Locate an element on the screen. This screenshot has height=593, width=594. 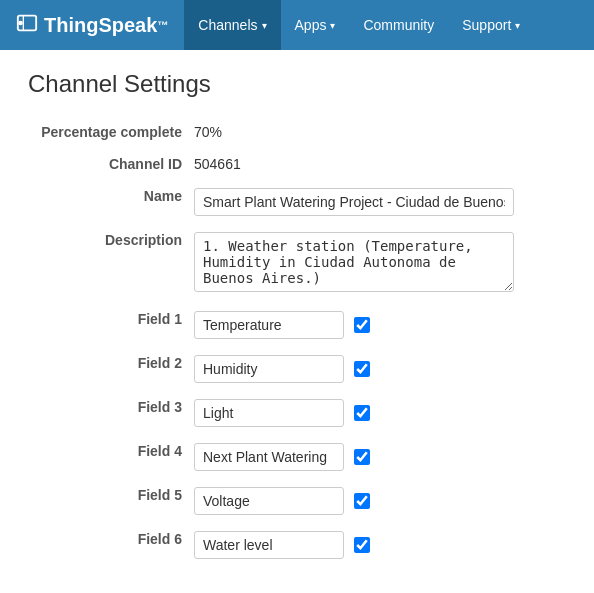
field-2-row: Field 2 is located at coordinates (297, 369).